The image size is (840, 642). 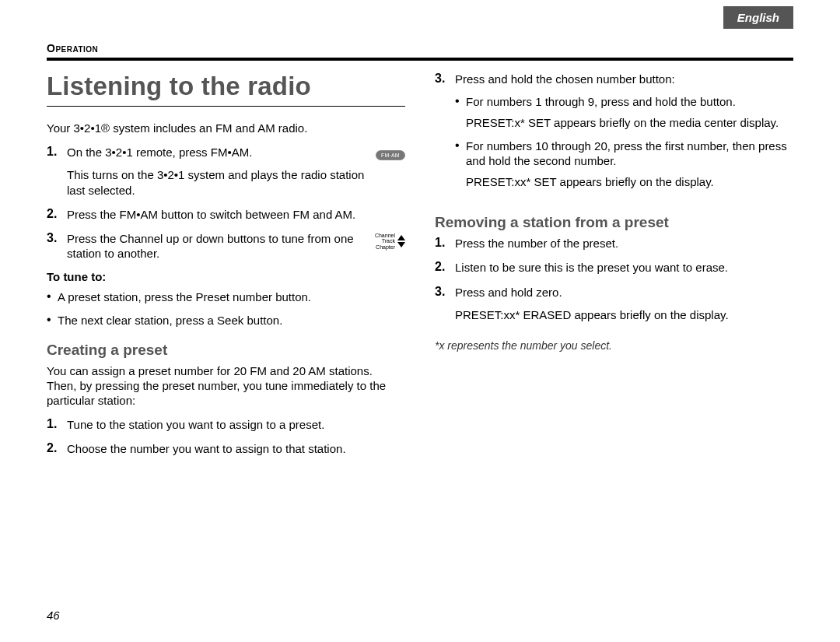 What do you see at coordinates (390, 156) in the screenshot?
I see `fmam-icon: FM·AM` at bounding box center [390, 156].